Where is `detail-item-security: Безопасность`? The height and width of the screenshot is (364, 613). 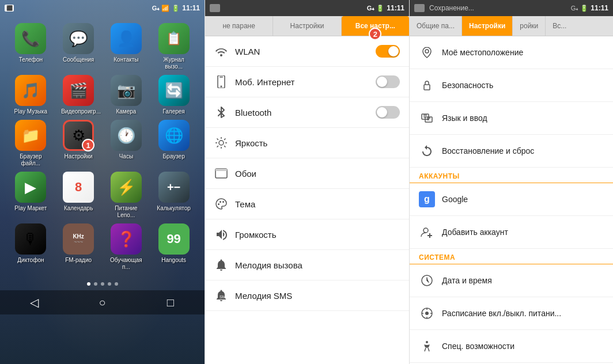 detail-item-security: Безопасность is located at coordinates (512, 85).